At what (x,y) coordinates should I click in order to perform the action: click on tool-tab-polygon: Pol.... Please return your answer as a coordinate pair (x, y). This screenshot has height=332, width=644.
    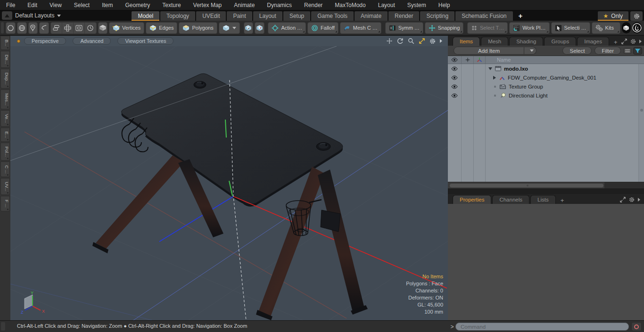
    Looking at the image, I should click on (5, 152).